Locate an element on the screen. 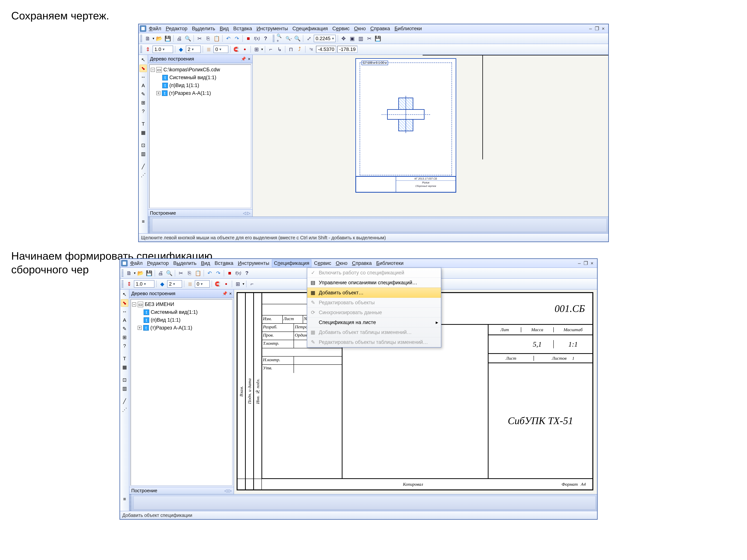 The width and height of the screenshot is (747, 560). minimize-icon: – is located at coordinates (590, 28).